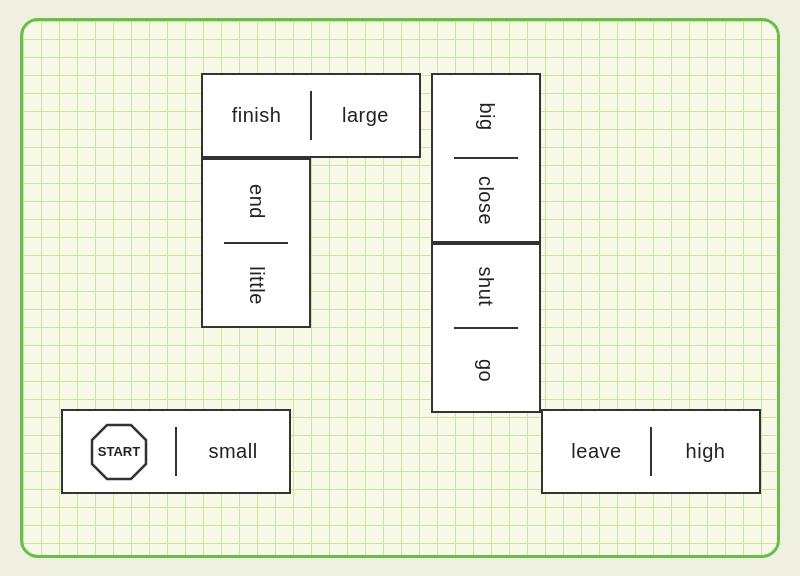  I want to click on domino-half-left: finish, so click(256, 116).